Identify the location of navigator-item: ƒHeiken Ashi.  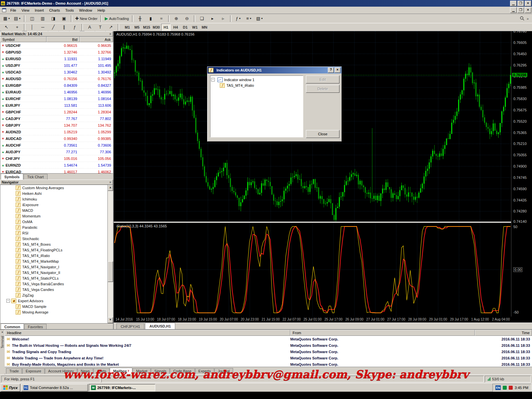
(57, 194).